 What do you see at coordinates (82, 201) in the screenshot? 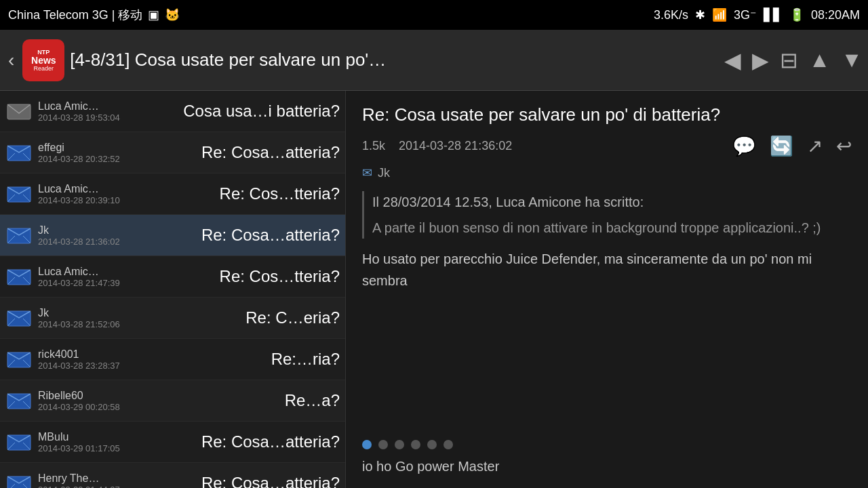
I see `thread-date: 2014-03-28 20:39:10` at bounding box center [82, 201].